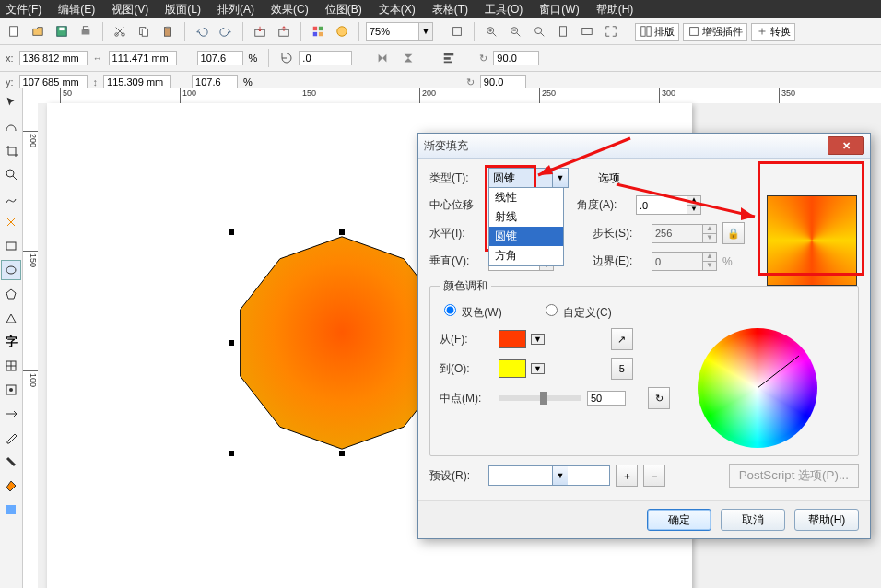 Image resolution: width=881 pixels, height=588 pixels. Describe the element at coordinates (526, 197) in the screenshot. I see `type-option-linear: 线性` at that location.